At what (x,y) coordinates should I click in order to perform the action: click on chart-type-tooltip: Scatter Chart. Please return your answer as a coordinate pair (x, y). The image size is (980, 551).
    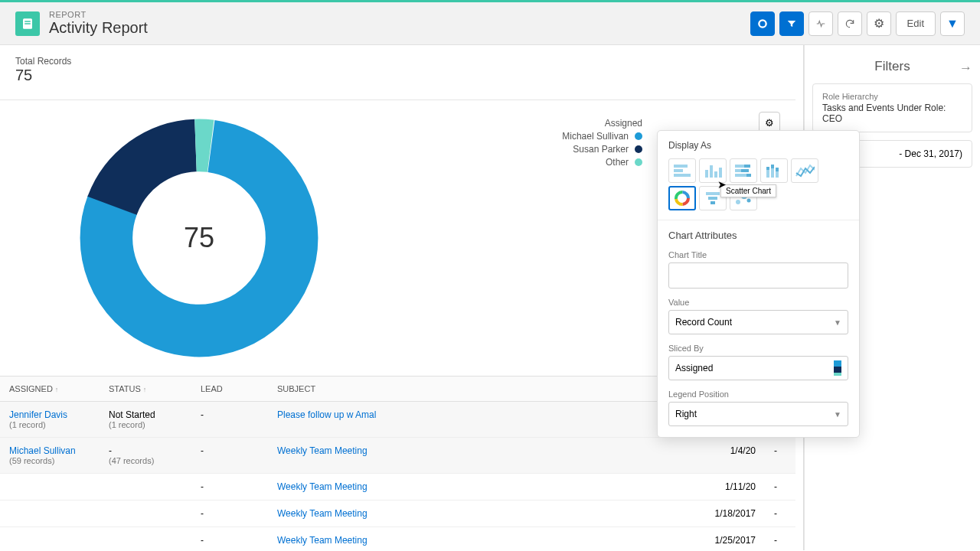
    Looking at the image, I should click on (749, 191).